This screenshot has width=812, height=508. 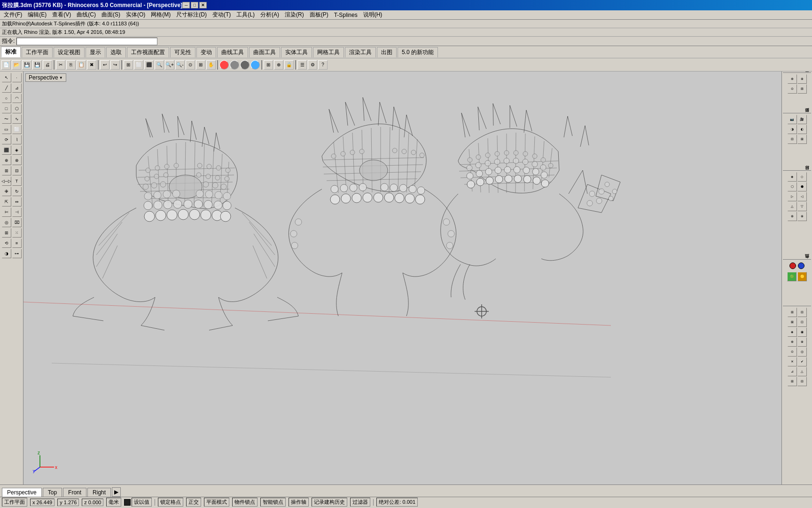 I want to click on status-color-label: 设以值, so click(x=142, y=502).